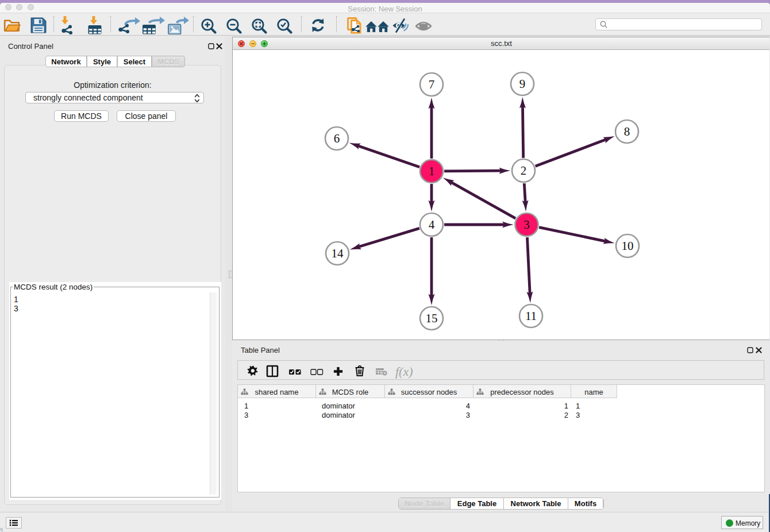  What do you see at coordinates (523, 84) in the screenshot?
I see `svg-text: 9` at bounding box center [523, 84].